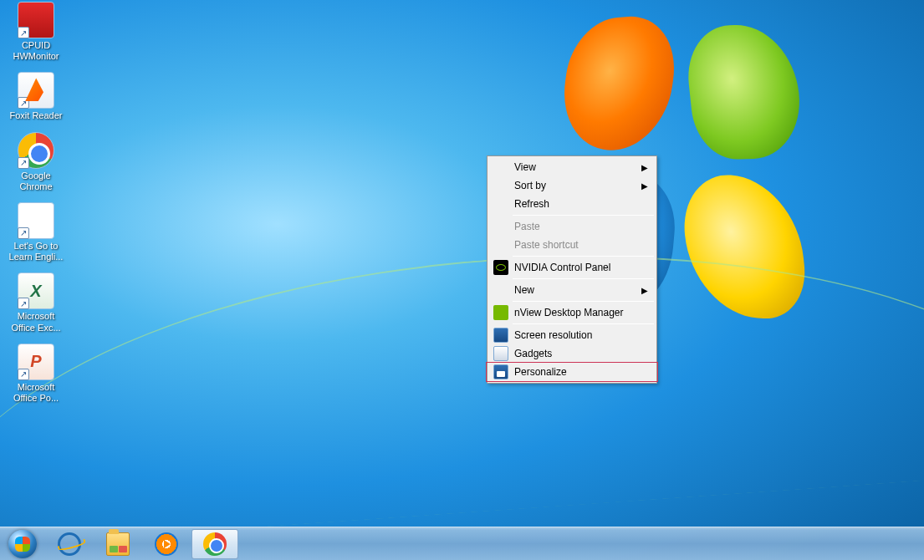  Describe the element at coordinates (36, 252) in the screenshot. I see `desktop-icon-label: Let's Go to Learn Engli...` at that location.